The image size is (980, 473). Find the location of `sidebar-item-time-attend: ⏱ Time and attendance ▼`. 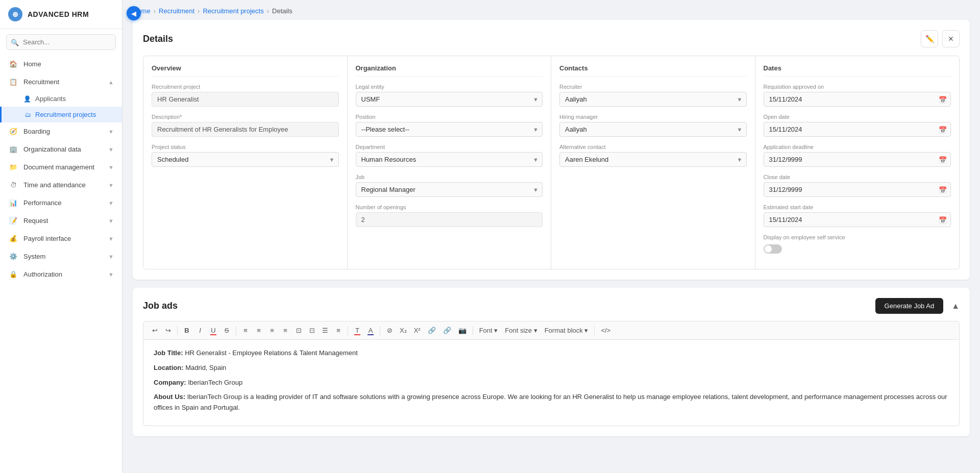

sidebar-item-time-attend: ⏱ Time and attendance ▼ is located at coordinates (61, 185).